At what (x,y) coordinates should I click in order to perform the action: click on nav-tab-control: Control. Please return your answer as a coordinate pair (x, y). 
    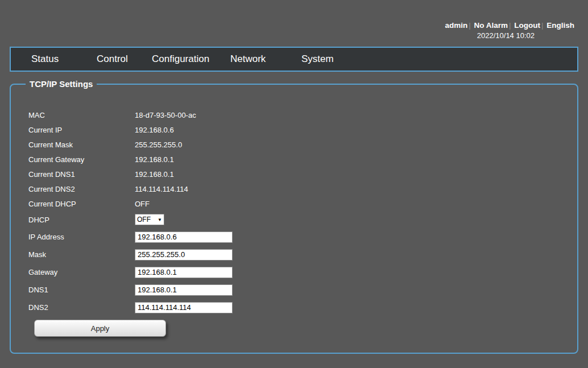
    Looking at the image, I should click on (113, 59).